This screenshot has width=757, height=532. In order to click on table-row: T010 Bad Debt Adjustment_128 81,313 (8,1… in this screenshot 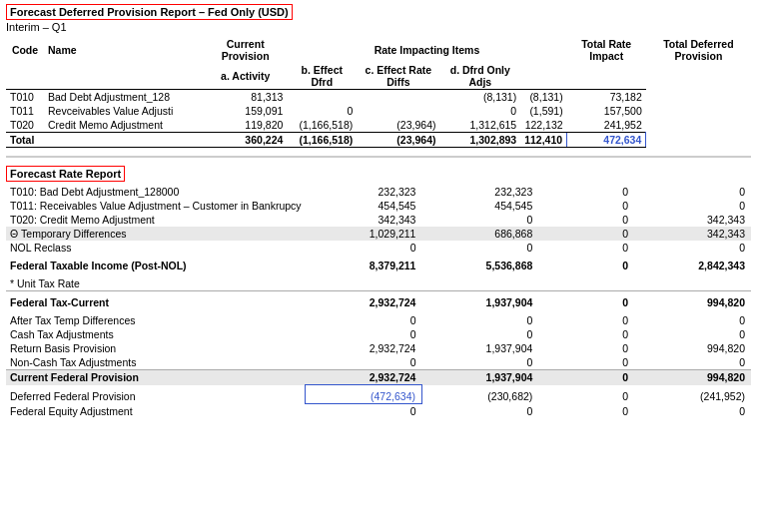, I will do `click(378, 98)`.